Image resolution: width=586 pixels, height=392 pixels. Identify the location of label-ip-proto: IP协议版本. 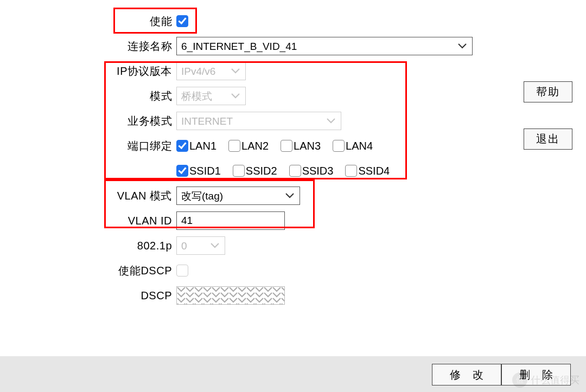
(88, 72).